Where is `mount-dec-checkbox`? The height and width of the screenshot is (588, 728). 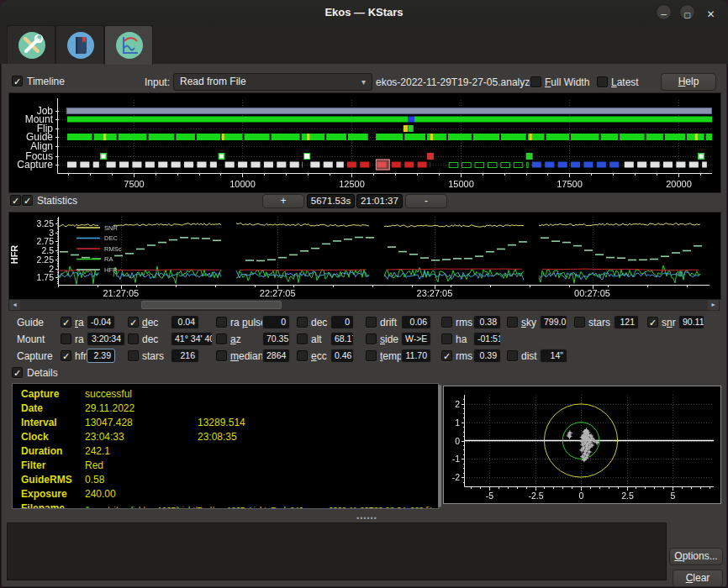 mount-dec-checkbox is located at coordinates (133, 339).